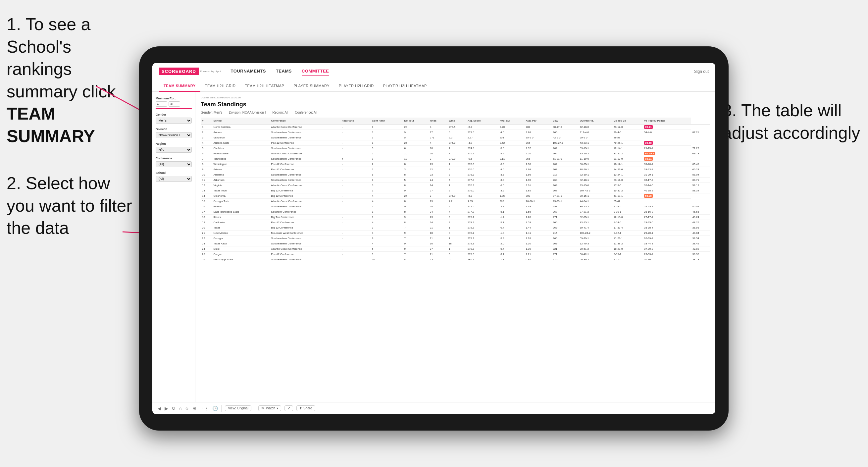 This screenshot has height=467, width=868. I want to click on table-cell: 2.20, so click(538, 154).